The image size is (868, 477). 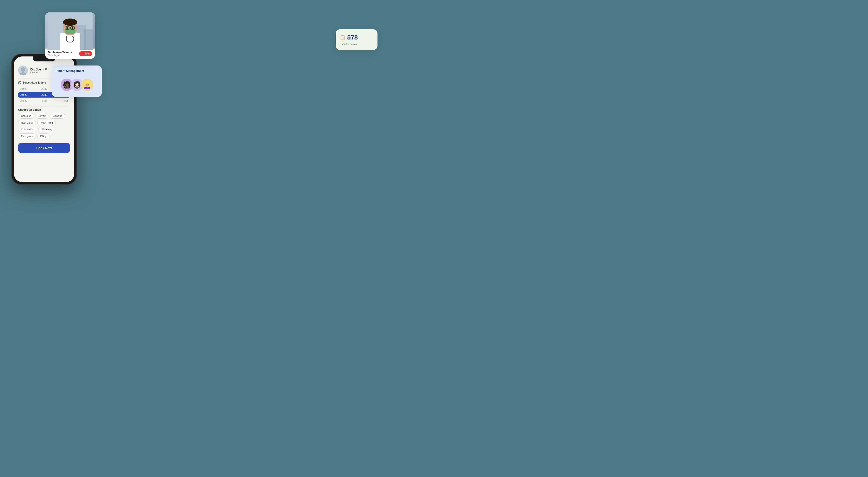 I want to click on option-emergency: Emergency, so click(x=27, y=136).